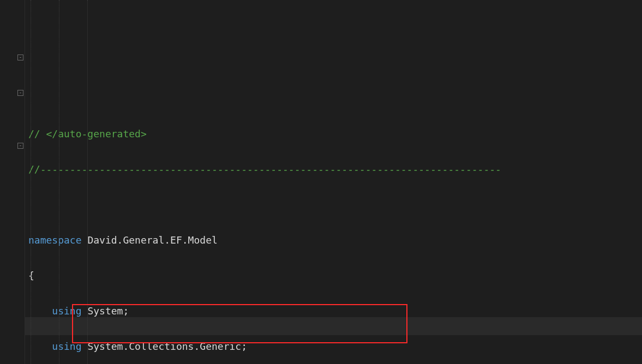 The height and width of the screenshot is (364, 642). What do you see at coordinates (335, 276) in the screenshot?
I see `code-line: {` at bounding box center [335, 276].